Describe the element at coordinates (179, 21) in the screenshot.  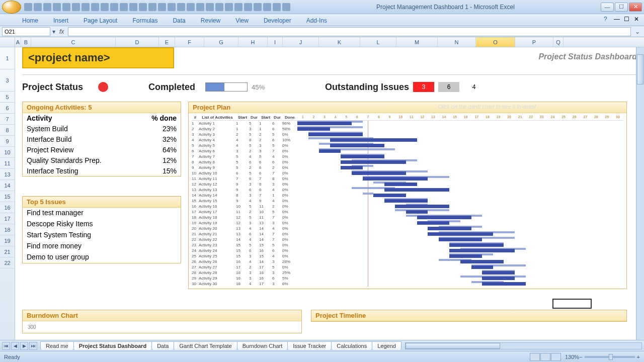
I see `ribbon-tab-data: Data` at that location.